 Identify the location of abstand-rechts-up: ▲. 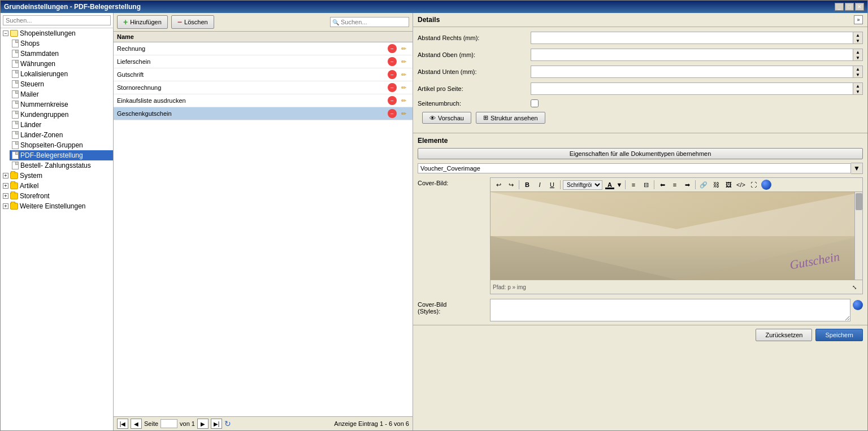
(858, 35).